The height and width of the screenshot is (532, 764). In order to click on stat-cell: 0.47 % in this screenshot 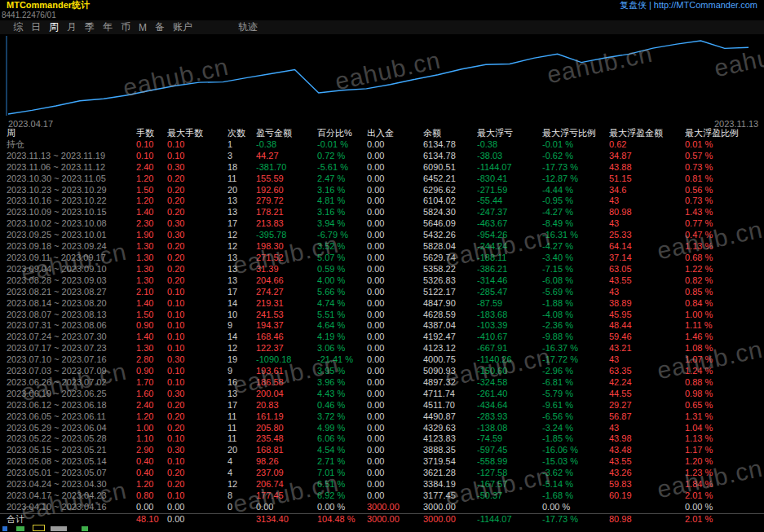, I will do `click(724, 235)`.